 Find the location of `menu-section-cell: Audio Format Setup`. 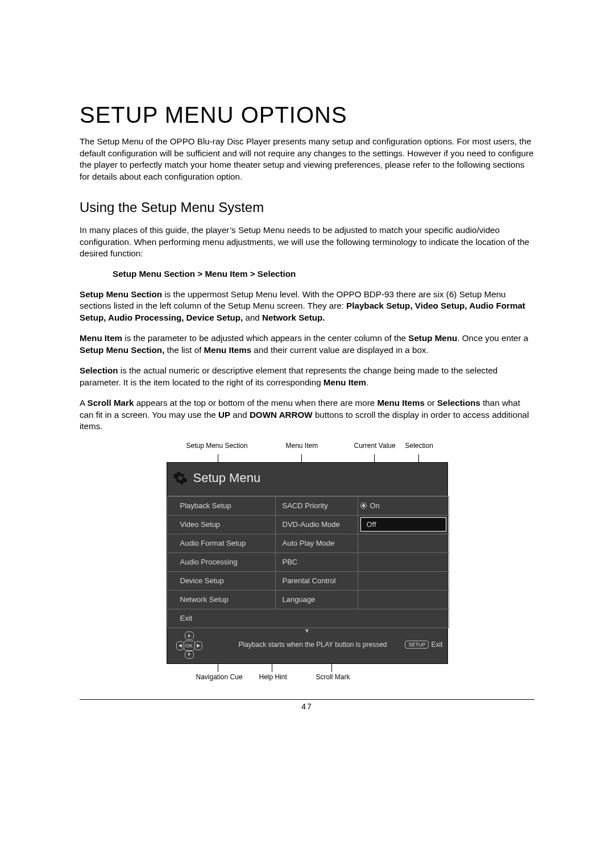

menu-section-cell: Audio Format Setup is located at coordinates (221, 543).